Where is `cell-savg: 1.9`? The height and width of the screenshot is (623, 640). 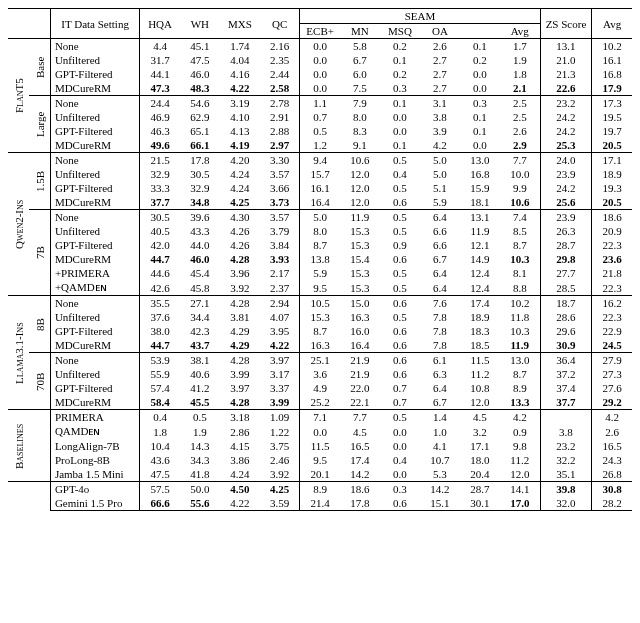
cell-savg: 1.9 is located at coordinates (520, 60).